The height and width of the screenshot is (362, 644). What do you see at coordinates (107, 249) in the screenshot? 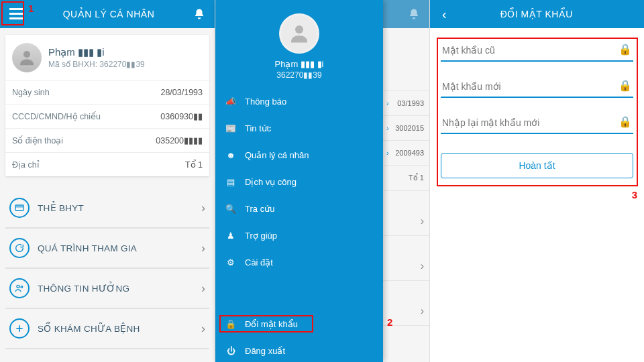
I see `menu-quatrinh: QUÁ TRÌNH THAM GIA ›` at bounding box center [107, 249].